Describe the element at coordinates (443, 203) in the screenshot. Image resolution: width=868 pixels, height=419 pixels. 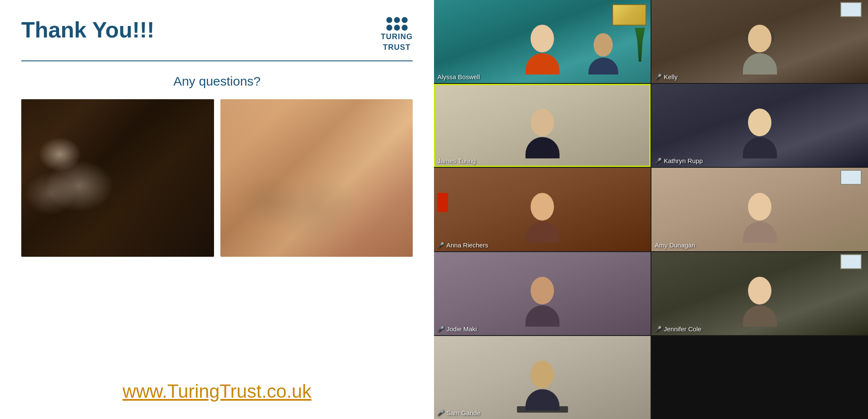
I see `red-object-anna` at that location.